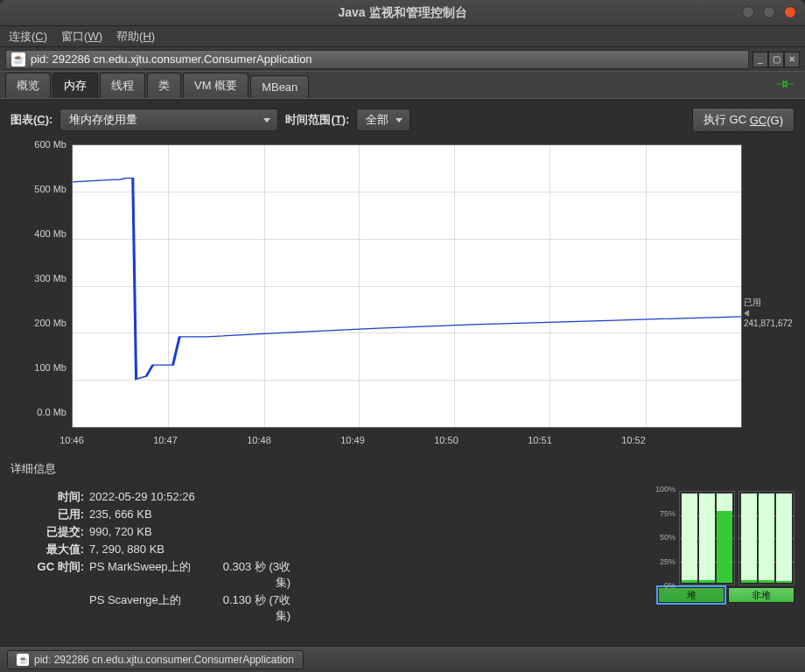 The image size is (805, 672). Describe the element at coordinates (402, 13) in the screenshot. I see `window-titlebar: Java 监视和管理控制台` at that location.